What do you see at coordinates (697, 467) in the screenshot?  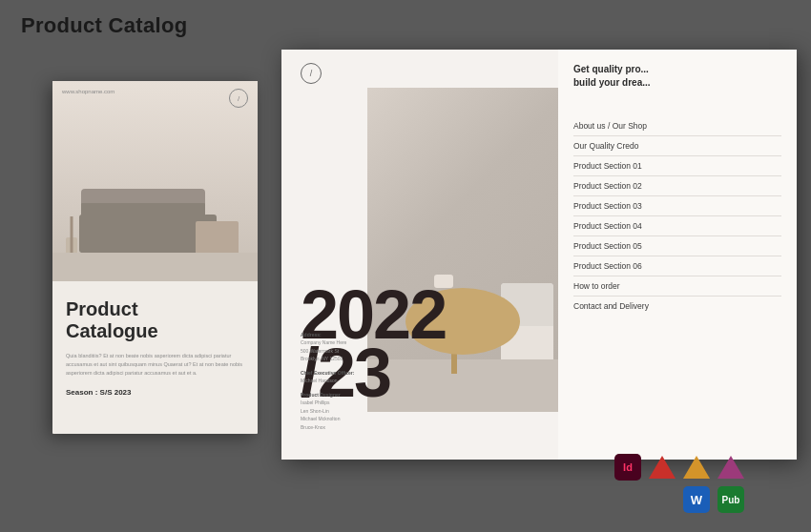 I see `triangle-gold-icon` at bounding box center [697, 467].